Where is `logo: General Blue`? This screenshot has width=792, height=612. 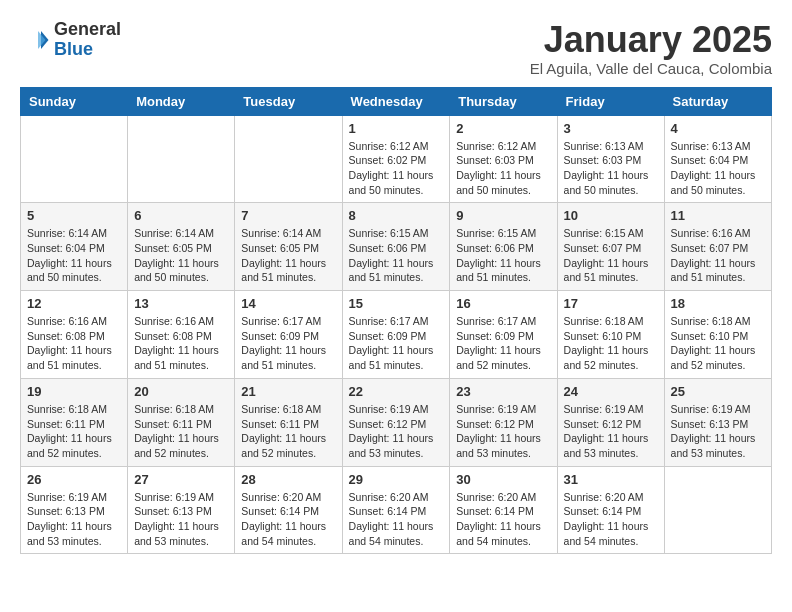 logo: General Blue is located at coordinates (70, 40).